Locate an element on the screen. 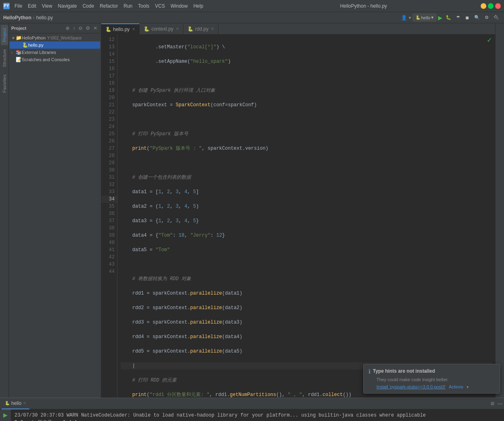  line-numbers: 12 13 14 15 16 17 18 19 20 21 22 23 24 2… is located at coordinates (109, 216).